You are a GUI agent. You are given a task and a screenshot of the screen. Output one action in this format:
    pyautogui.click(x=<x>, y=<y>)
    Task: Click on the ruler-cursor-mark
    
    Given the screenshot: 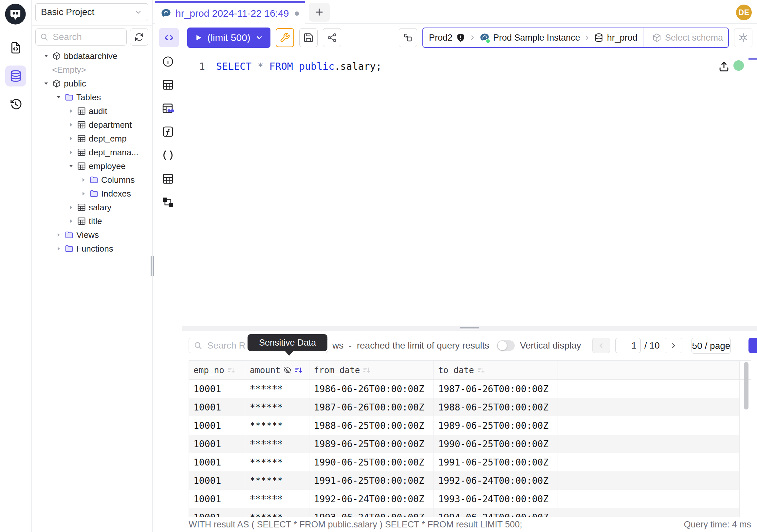 What is the action you would take?
    pyautogui.click(x=753, y=59)
    